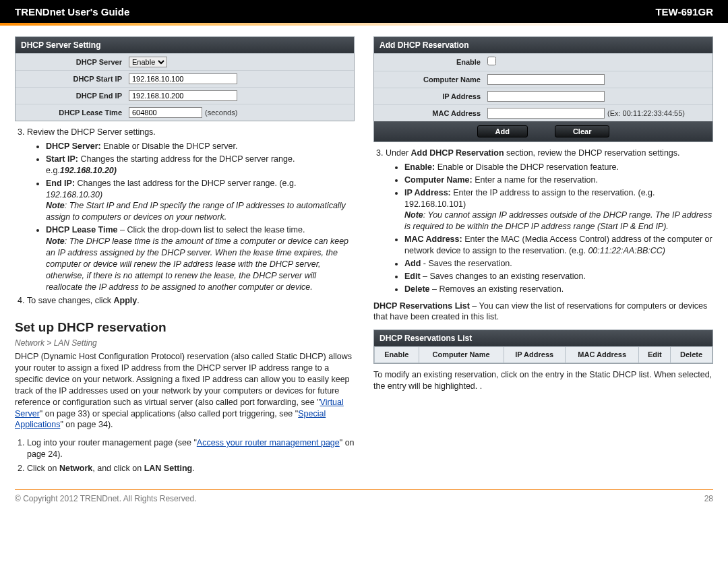 The height and width of the screenshot is (562, 728). What do you see at coordinates (364, 11) in the screenshot?
I see `page-header: TRENDnet User's Guide TEW-691GR` at bounding box center [364, 11].